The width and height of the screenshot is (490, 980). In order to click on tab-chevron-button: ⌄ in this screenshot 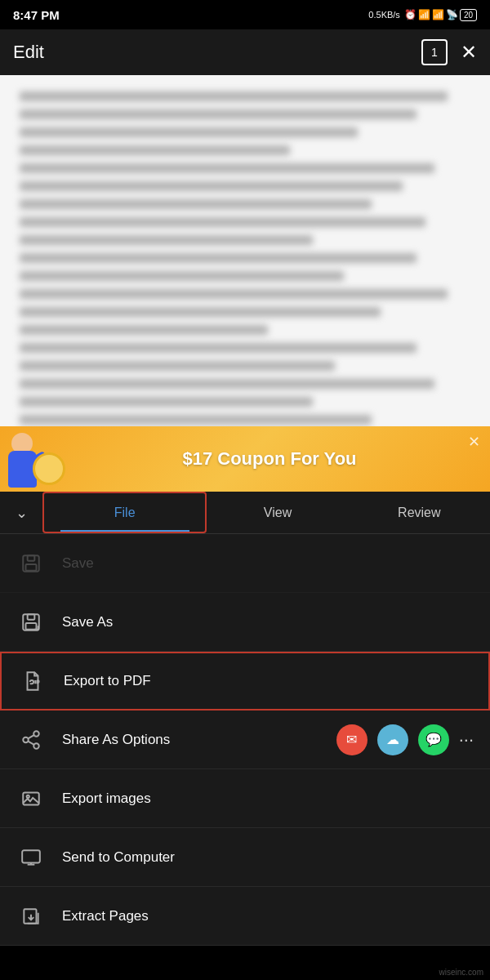, I will do `click(21, 513)`.